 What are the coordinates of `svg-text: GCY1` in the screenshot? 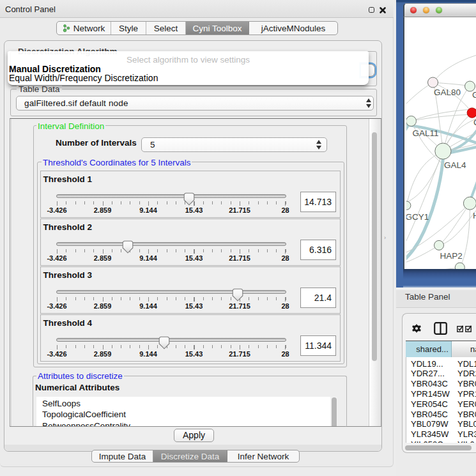 It's located at (418, 217).